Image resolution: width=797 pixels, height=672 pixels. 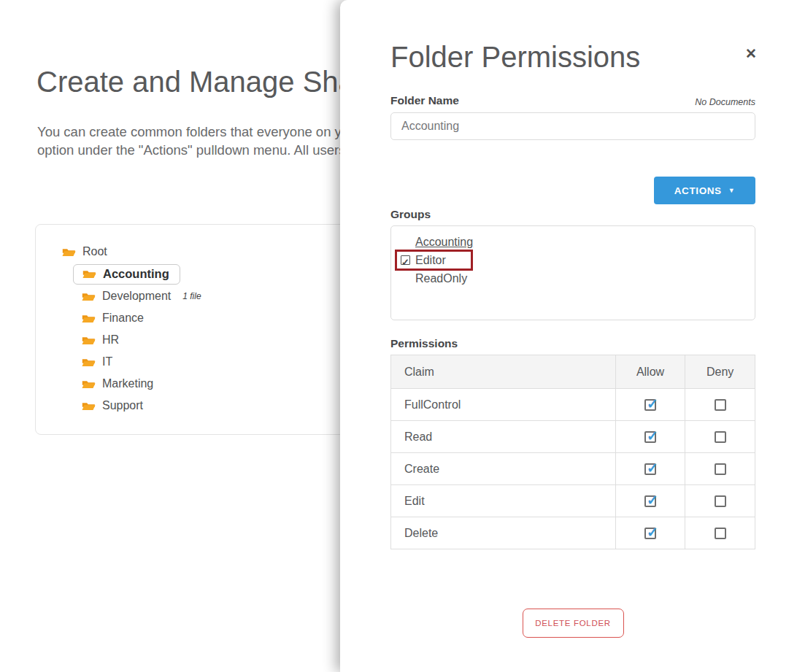 I want to click on group-item-label: ReadOnly, so click(x=441, y=279).